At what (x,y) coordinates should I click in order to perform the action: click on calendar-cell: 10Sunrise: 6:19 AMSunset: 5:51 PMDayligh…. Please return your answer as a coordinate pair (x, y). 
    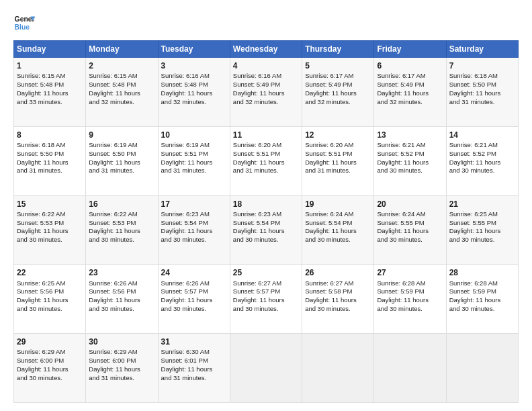
    Looking at the image, I should click on (193, 161).